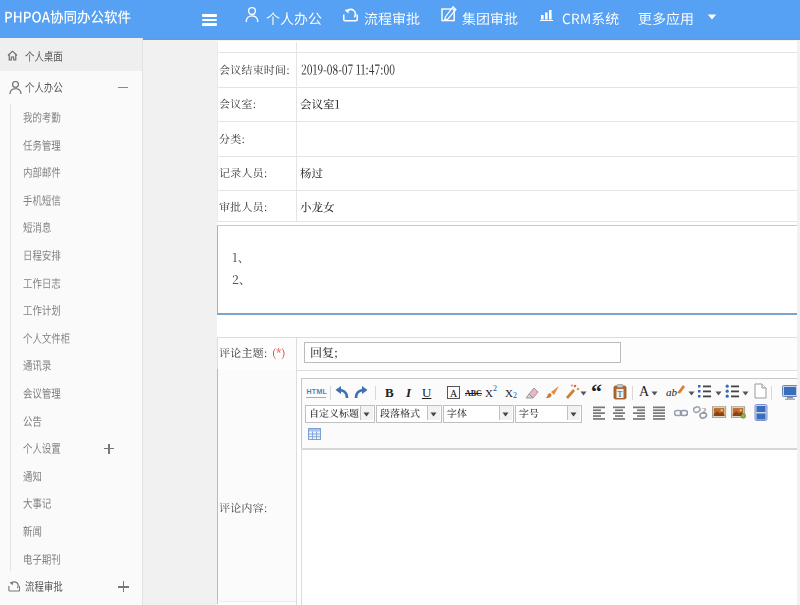 The height and width of the screenshot is (605, 800). Describe the element at coordinates (620, 394) in the screenshot. I see `svg-text: T` at that location.